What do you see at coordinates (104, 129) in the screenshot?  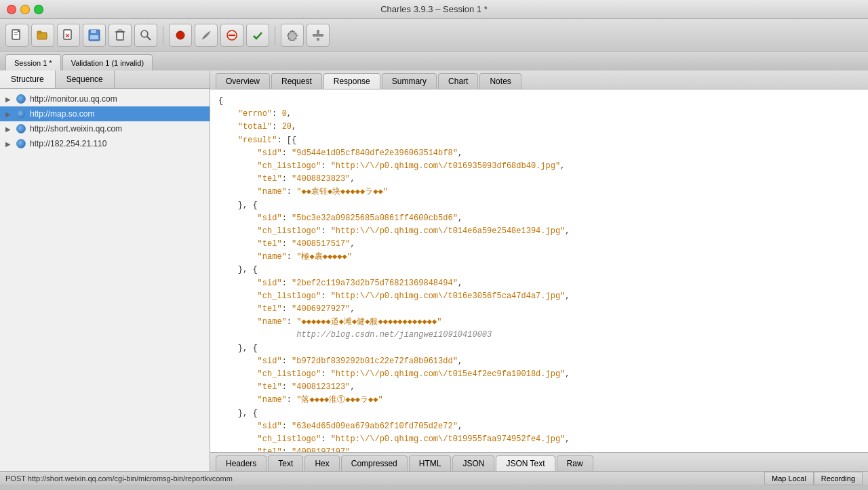 I see `tree-item-weixin: ▶ http://short.weixin.qq.com` at bounding box center [104, 129].